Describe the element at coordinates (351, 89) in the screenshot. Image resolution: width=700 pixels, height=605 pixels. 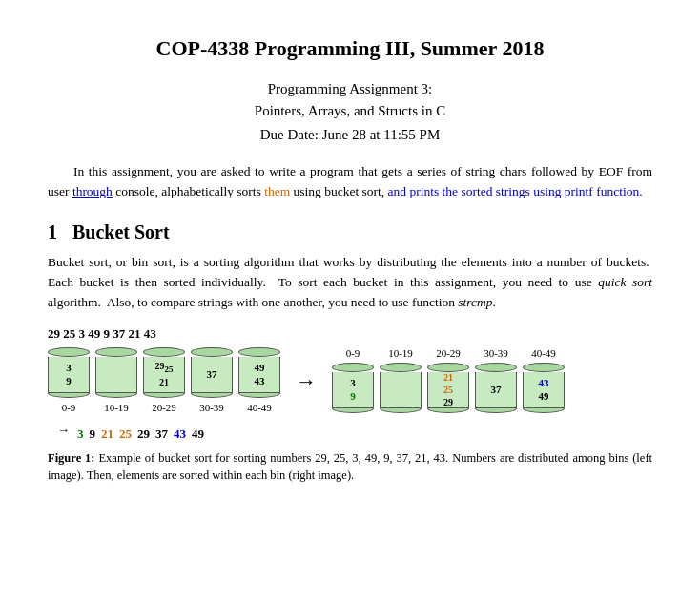
I see `subtitle-line1: Programming Assignment 3:` at that location.